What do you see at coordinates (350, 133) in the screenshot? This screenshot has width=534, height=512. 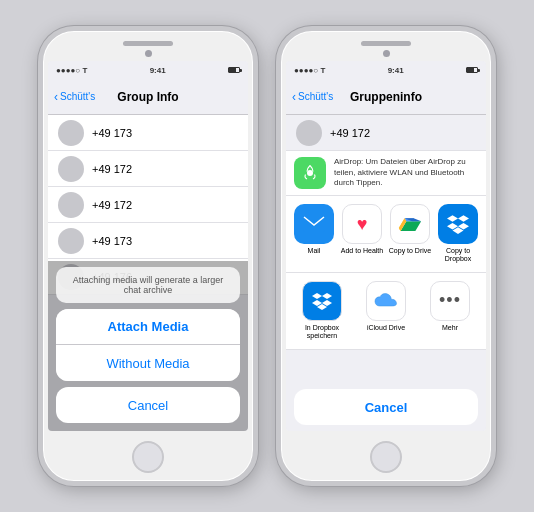 I see `contact-number-right: +49 172` at bounding box center [350, 133].